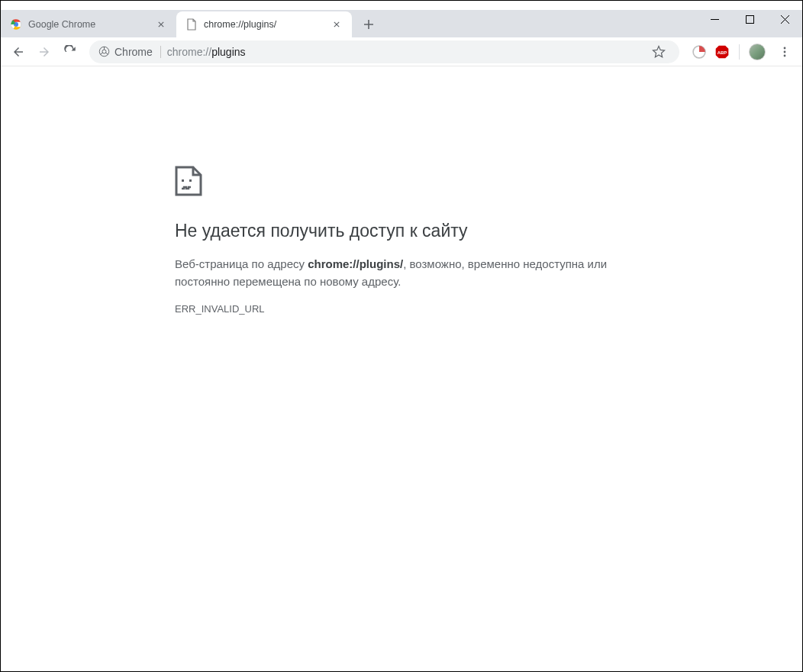 The height and width of the screenshot is (672, 803). Describe the element at coordinates (18, 52) in the screenshot. I see `back-button` at that location.